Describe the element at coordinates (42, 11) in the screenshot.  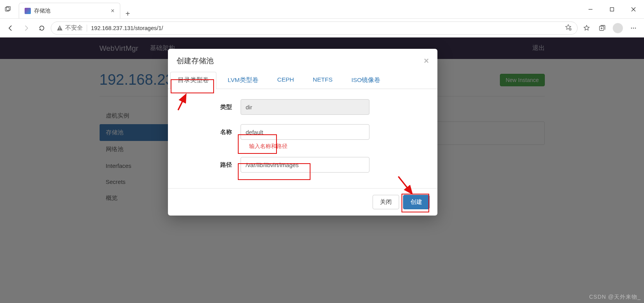
I see `tab-title: 存储池` at that location.